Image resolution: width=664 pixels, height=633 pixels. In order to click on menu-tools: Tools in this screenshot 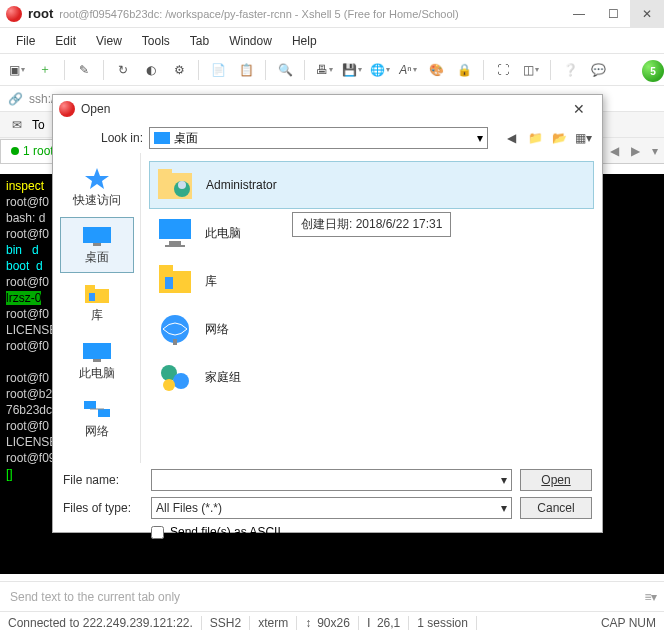, I will do `click(156, 41)`.